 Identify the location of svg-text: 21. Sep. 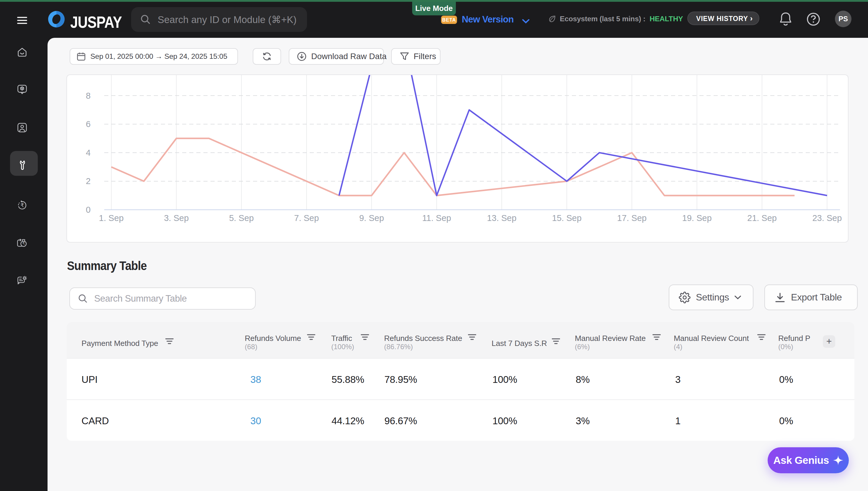
(762, 218).